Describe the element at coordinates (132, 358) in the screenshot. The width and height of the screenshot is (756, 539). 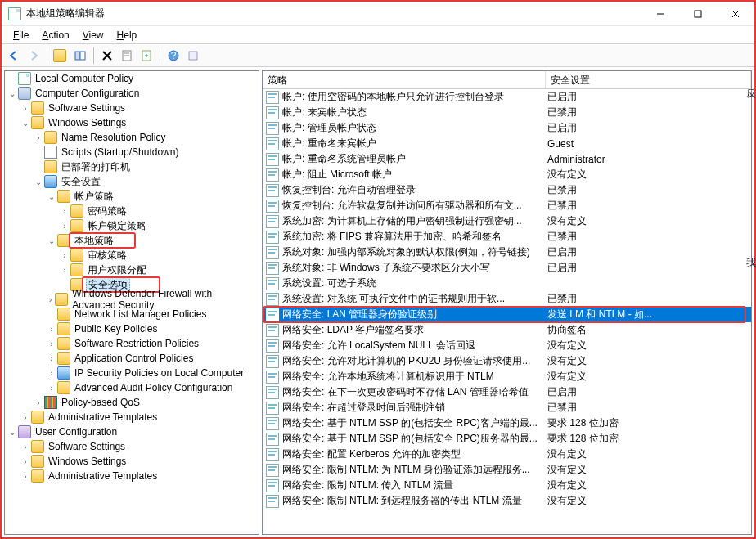
I see `tree-node: ›Application Control Policies` at that location.